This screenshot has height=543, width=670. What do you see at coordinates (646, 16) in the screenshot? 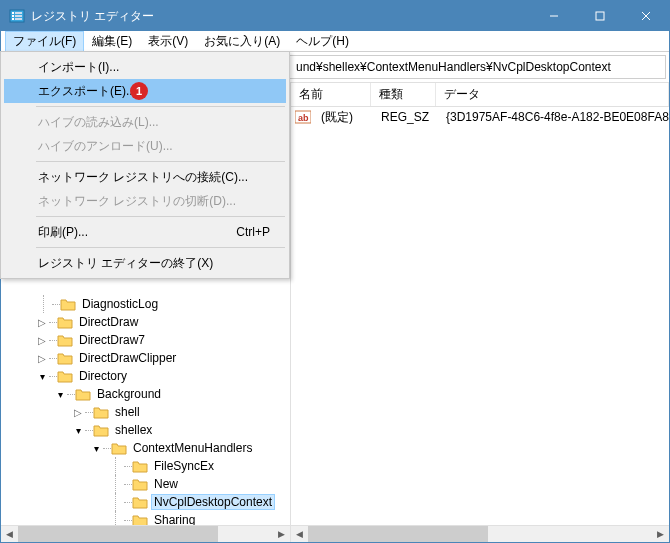
I see `close-button` at bounding box center [646, 16].